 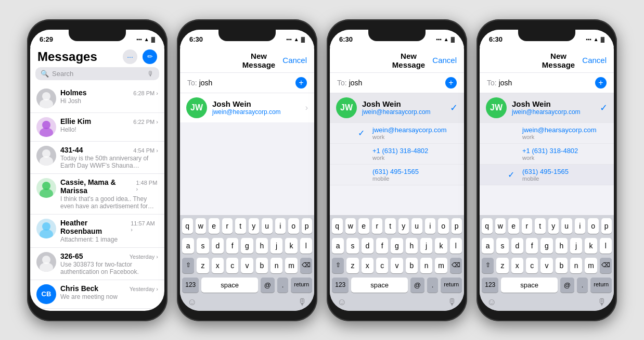 I want to click on key-h-3: h, so click(x=412, y=246).